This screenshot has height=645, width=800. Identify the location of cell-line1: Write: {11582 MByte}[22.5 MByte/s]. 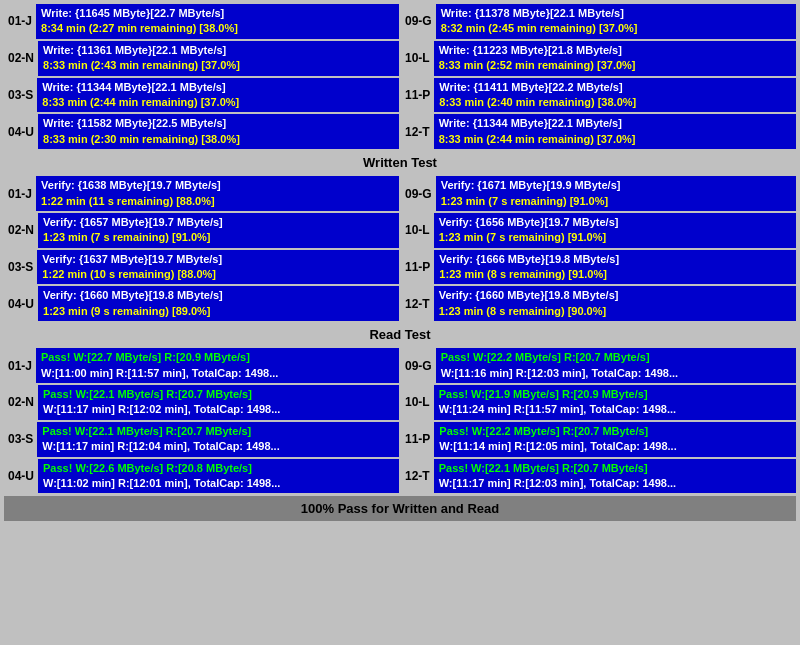
(218, 124).